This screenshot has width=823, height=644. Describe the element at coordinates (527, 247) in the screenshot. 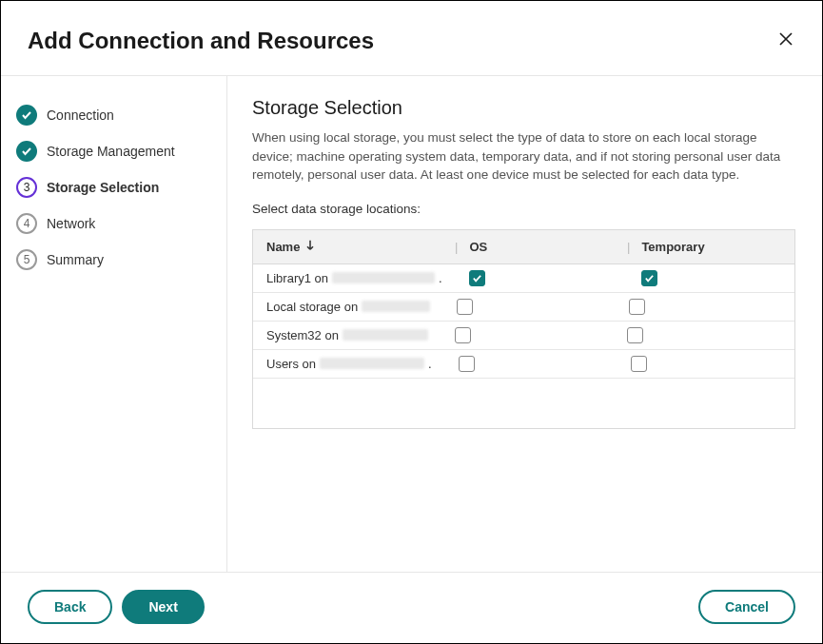

I see `col-os-header: | OS` at that location.